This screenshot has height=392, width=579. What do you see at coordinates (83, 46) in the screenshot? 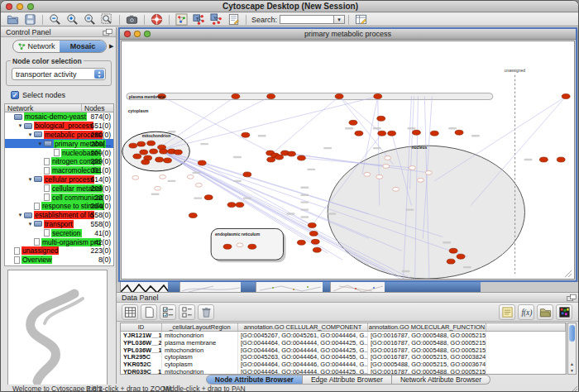
I see `tab-mosaic-label: Mosaic` at bounding box center [83, 46].